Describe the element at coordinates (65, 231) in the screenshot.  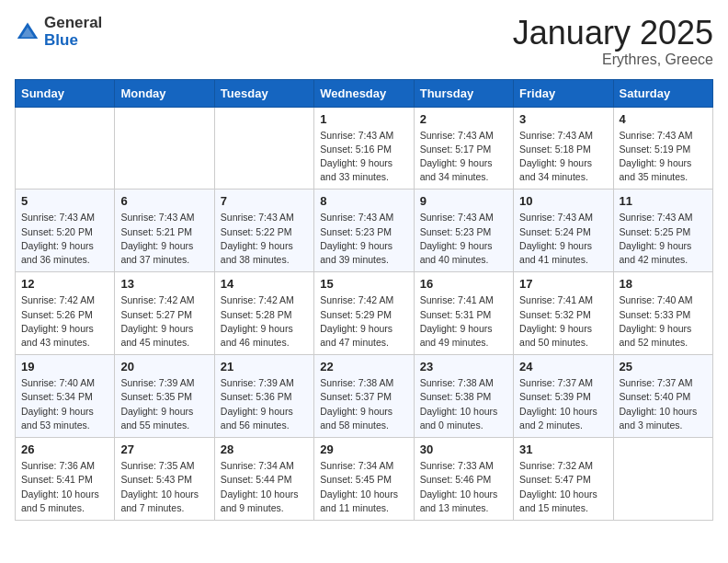
I see `calendar-cell: 5Sunrise: 7:43 AM Sunset: 5:20 PM Daylig…` at that location.